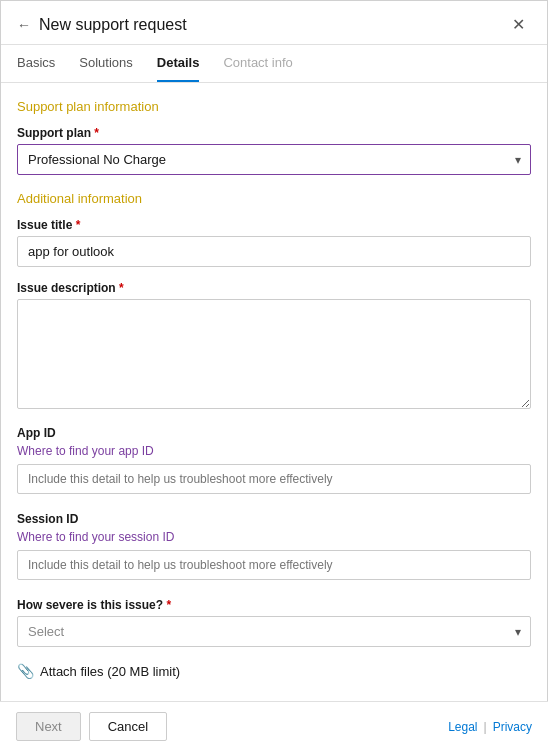 The height and width of the screenshot is (751, 548). What do you see at coordinates (274, 467) in the screenshot?
I see `app-id-section: App ID Where to find your app ID` at bounding box center [274, 467].